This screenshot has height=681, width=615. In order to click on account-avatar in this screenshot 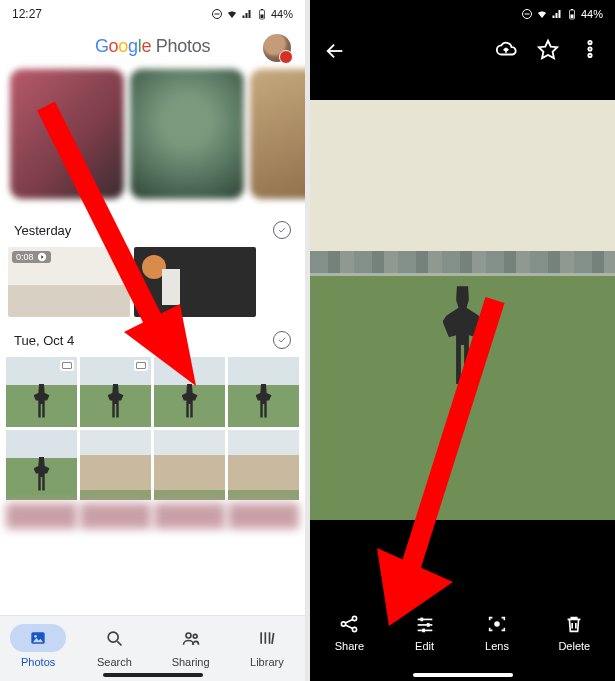, I will do `click(277, 48)`.